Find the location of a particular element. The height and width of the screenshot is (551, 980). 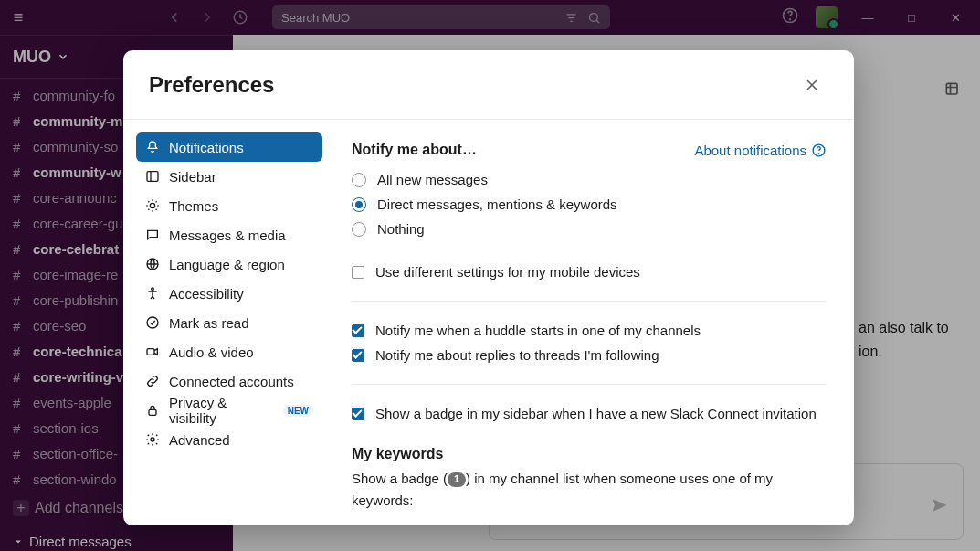

message-icon is located at coordinates (153, 235).